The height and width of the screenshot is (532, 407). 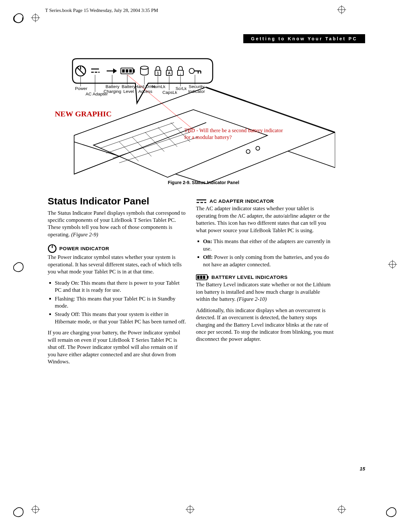 What do you see at coordinates (81, 89) in the screenshot?
I see `callout-power: Power` at bounding box center [81, 89].